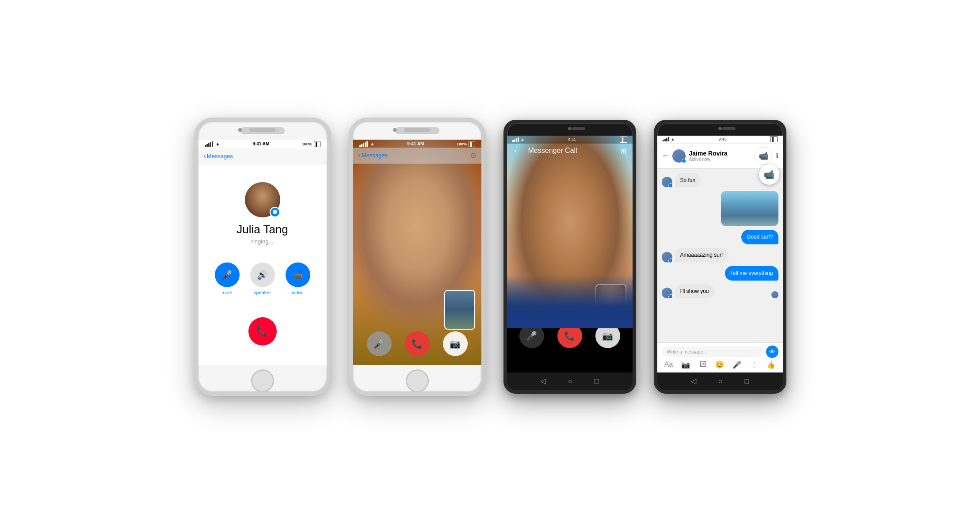 This screenshot has height=513, width=980. I want to click on android-signal-wrap-4: ▲, so click(669, 139).